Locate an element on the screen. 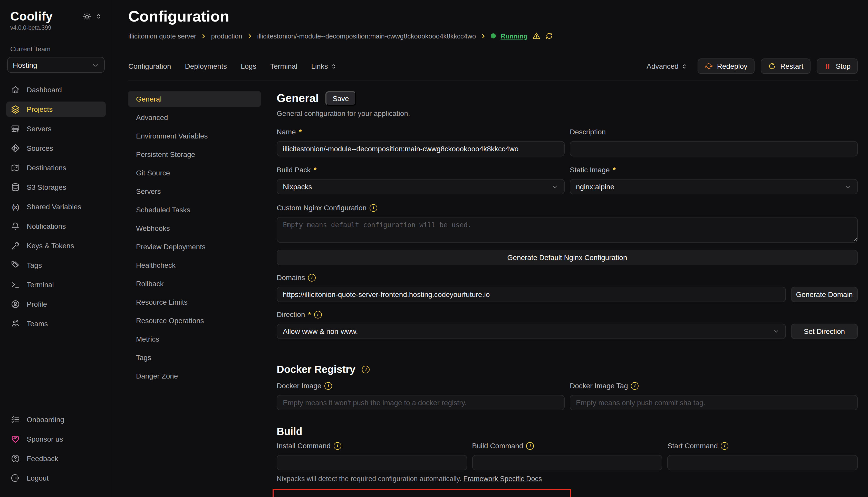 Image resolution: width=868 pixels, height=497 pixels. sidebar-item-terminal: Terminal is located at coordinates (56, 285).